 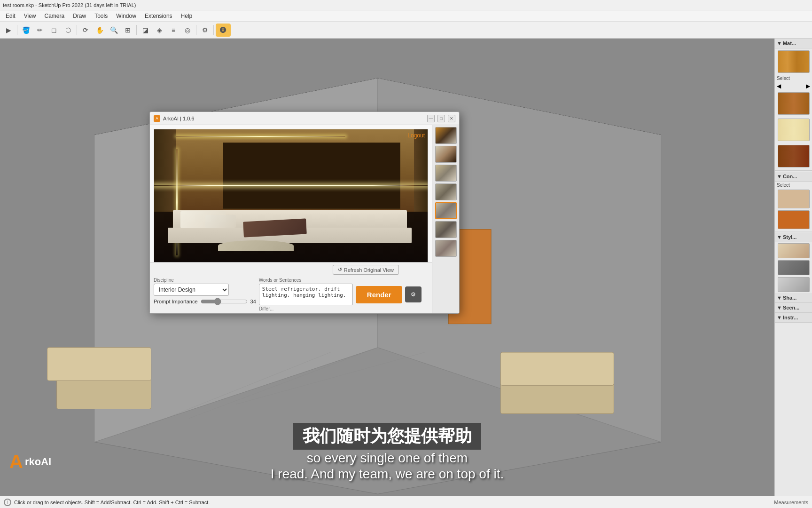 I want to click on section-tool: ◪, so click(x=145, y=30).